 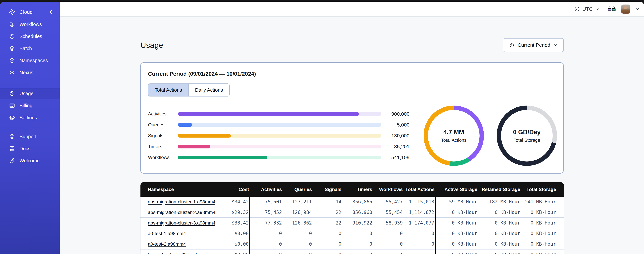 I want to click on sidebar-item-label: Usage, so click(x=26, y=94).